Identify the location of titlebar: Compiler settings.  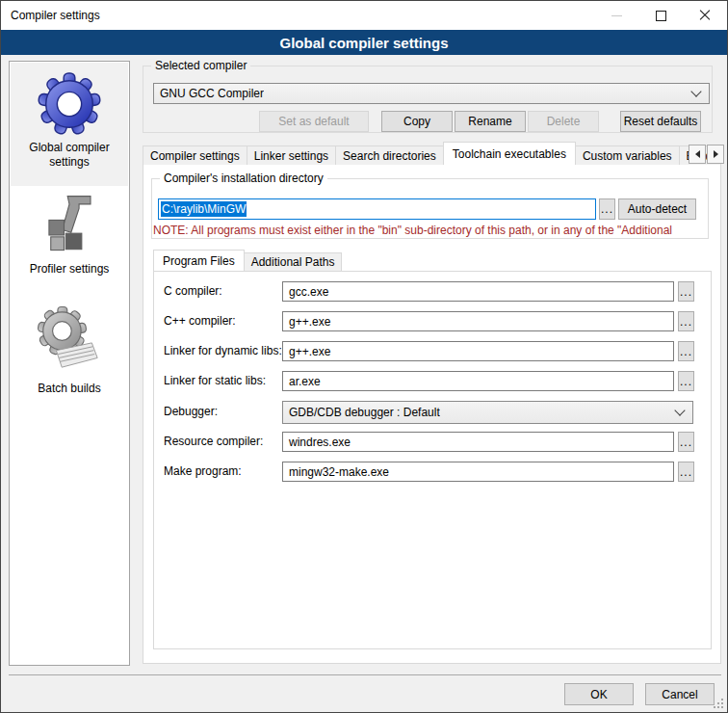
(364, 15).